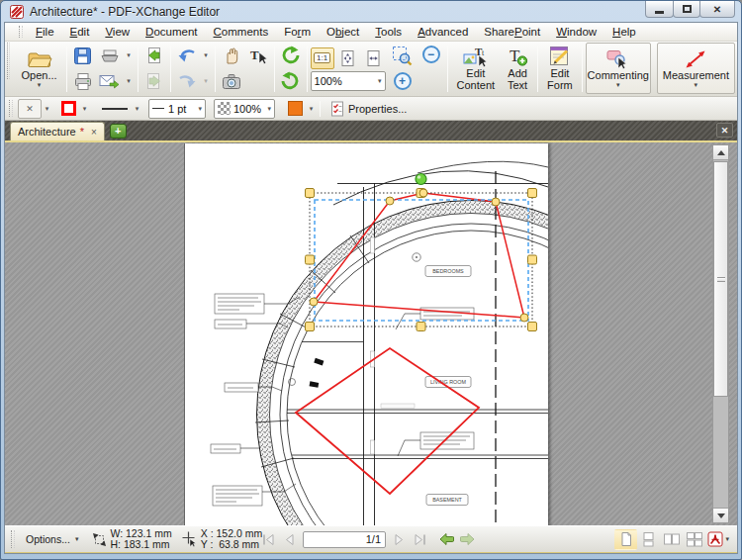  Describe the element at coordinates (696, 85) in the screenshot. I see `measurement-dropdown-caret: ▾` at that location.